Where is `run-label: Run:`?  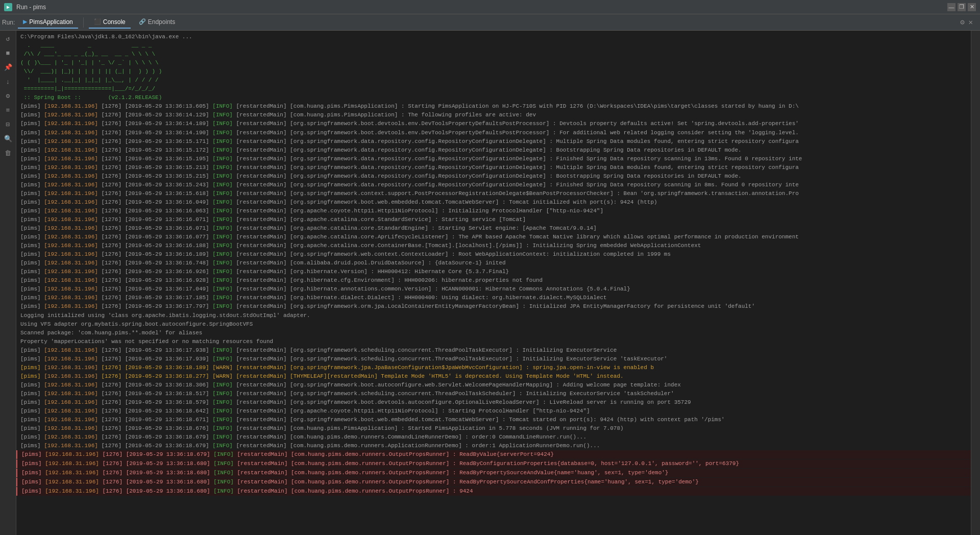
run-label: Run: is located at coordinates (8, 22).